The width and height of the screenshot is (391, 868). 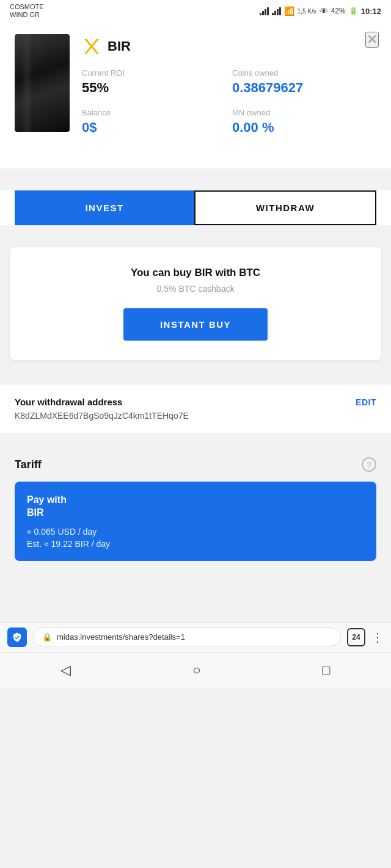 I want to click on shield-svg, so click(x=17, y=637).